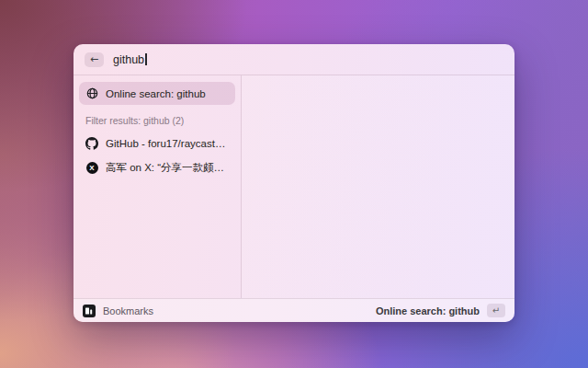 This screenshot has width=588, height=368. Describe the element at coordinates (496, 311) in the screenshot. I see `enter-key-icon: ↵` at that location.